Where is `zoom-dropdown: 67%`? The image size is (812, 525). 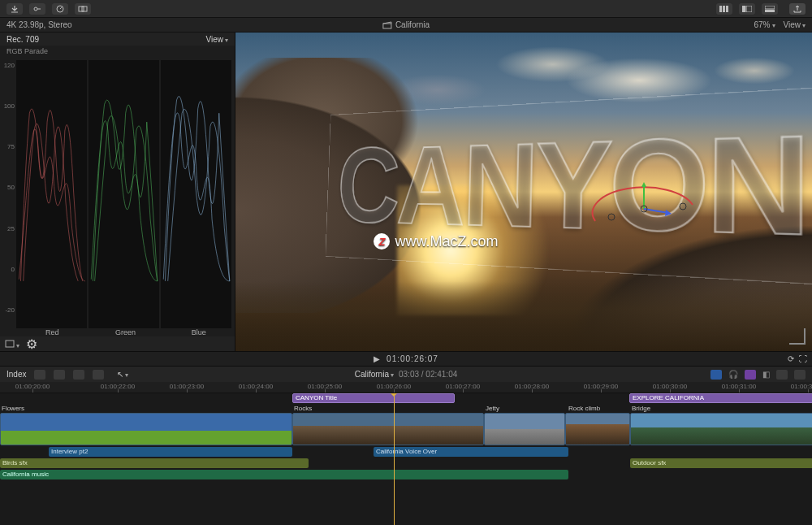
zoom-dropdown: 67% is located at coordinates (764, 24).